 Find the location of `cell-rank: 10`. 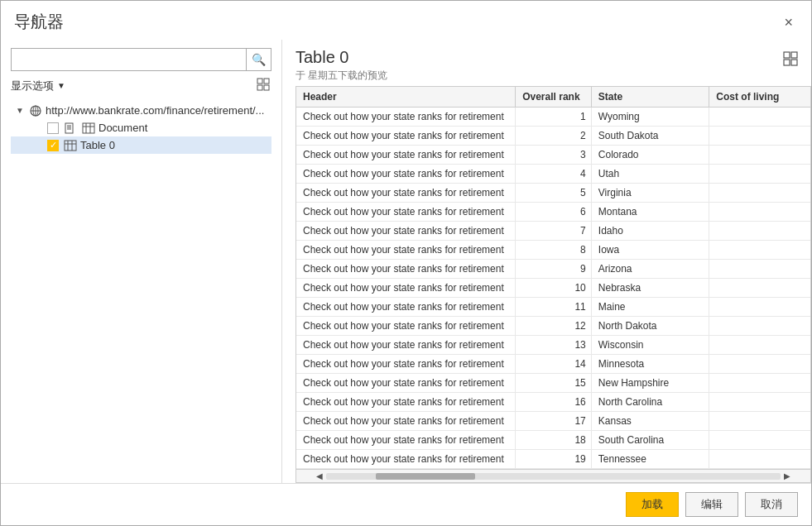

cell-rank: 10 is located at coordinates (554, 288).